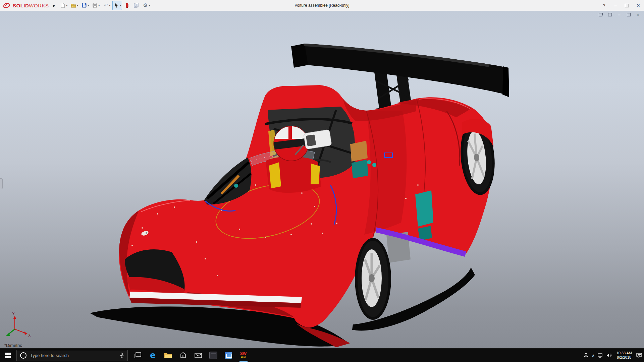  What do you see at coordinates (13, 345) in the screenshot?
I see `view-orientation-label: *Dimetric` at bounding box center [13, 345].